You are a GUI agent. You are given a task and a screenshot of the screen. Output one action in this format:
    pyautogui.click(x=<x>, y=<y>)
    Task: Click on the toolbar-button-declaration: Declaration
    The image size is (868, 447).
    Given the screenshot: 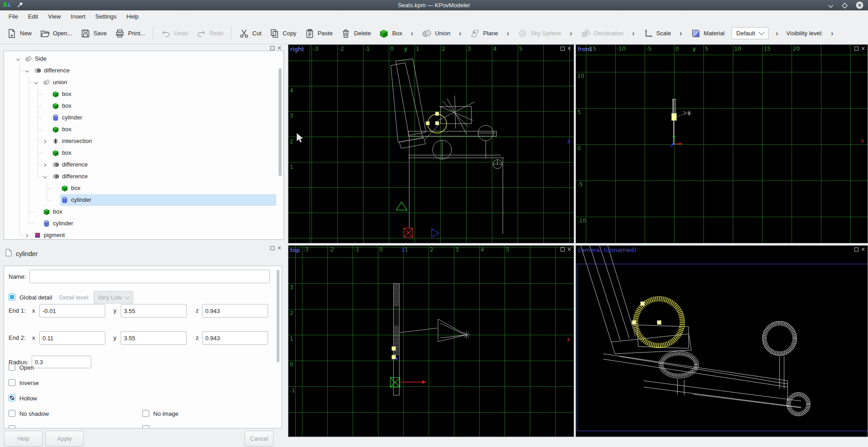 What is the action you would take?
    pyautogui.click(x=602, y=33)
    